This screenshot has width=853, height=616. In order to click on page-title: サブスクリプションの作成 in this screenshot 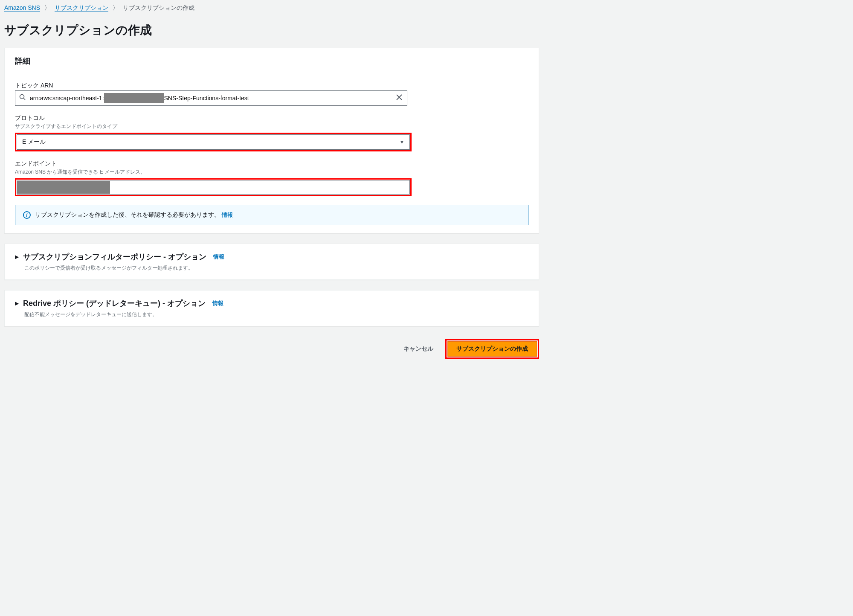, I will do `click(272, 30)`.